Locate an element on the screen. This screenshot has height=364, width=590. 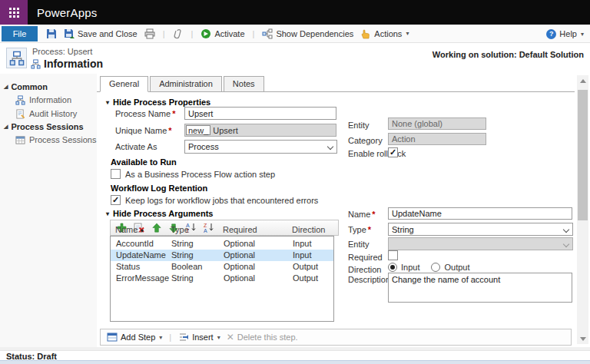
waffle-menu-icon is located at coordinates (14, 12).